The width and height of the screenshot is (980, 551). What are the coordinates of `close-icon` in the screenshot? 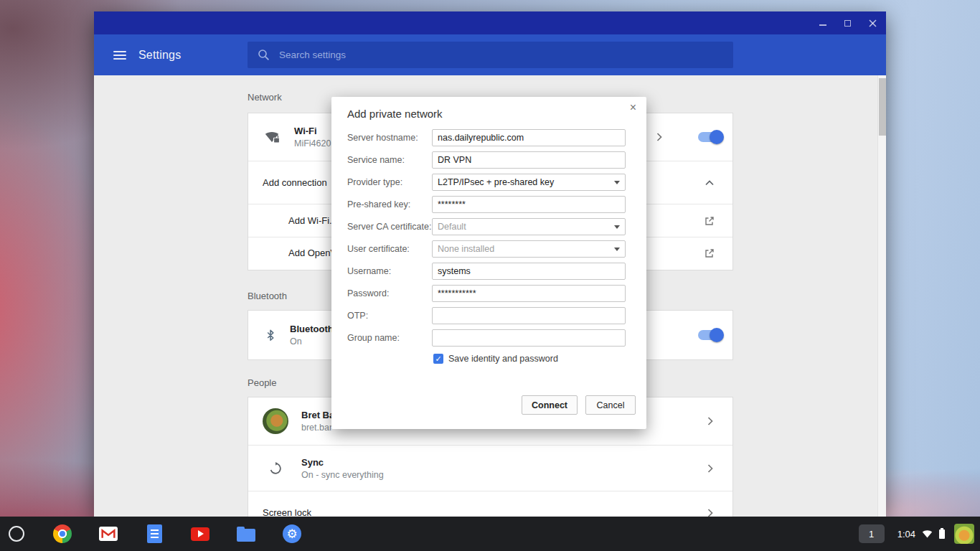 It's located at (872, 23).